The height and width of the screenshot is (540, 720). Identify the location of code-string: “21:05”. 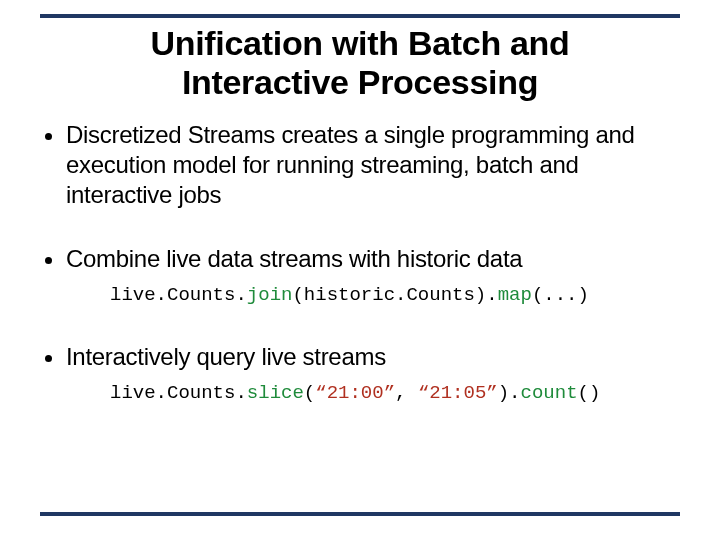
(458, 393).